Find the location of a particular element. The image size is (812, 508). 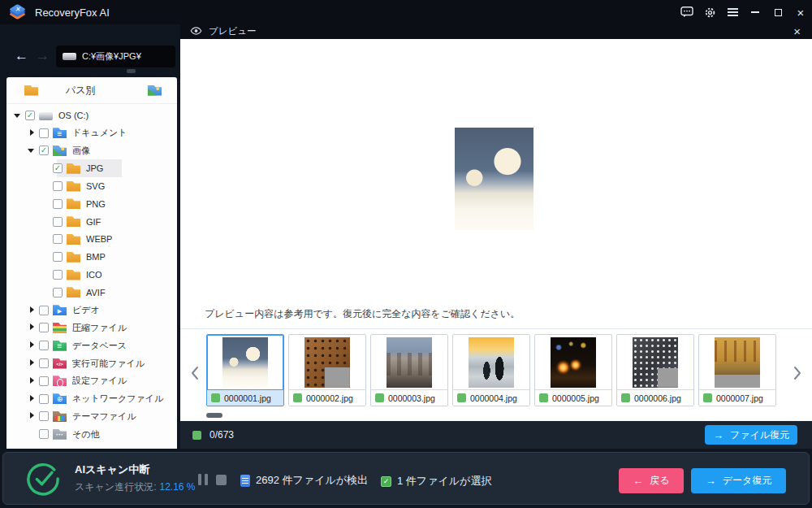

tree-item: ネットワークファイル is located at coordinates (92, 399).